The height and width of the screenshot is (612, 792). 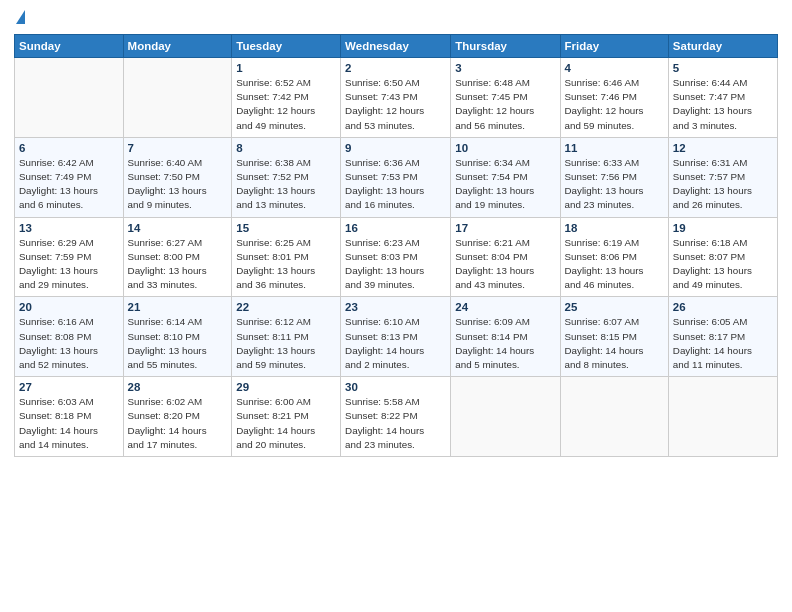 I want to click on day-number: 12, so click(x=723, y=148).